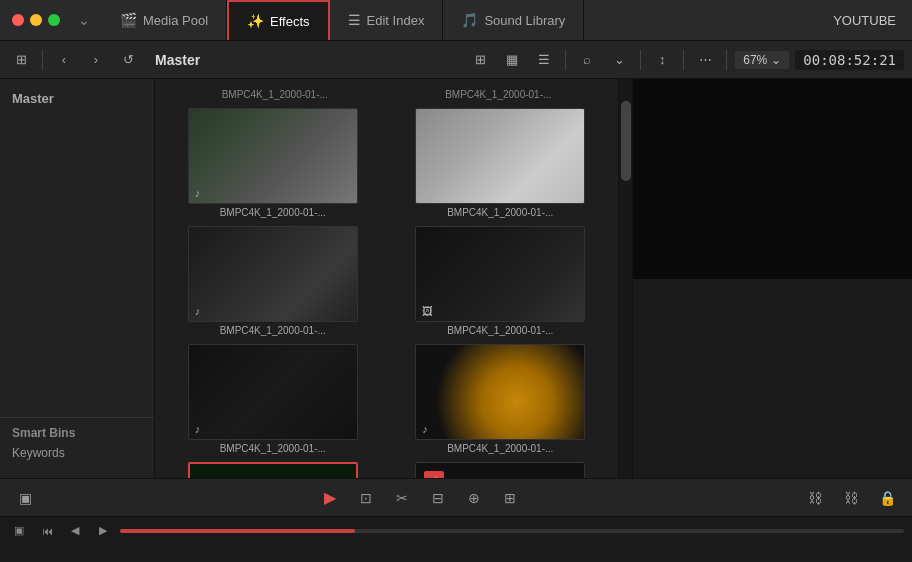 The image size is (912, 562). What do you see at coordinates (625, 278) in the screenshot?
I see `scroll-track` at bounding box center [625, 278].